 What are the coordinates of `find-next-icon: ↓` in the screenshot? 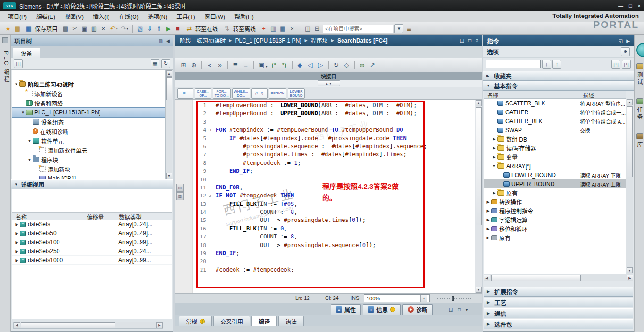 It's located at (546, 64).